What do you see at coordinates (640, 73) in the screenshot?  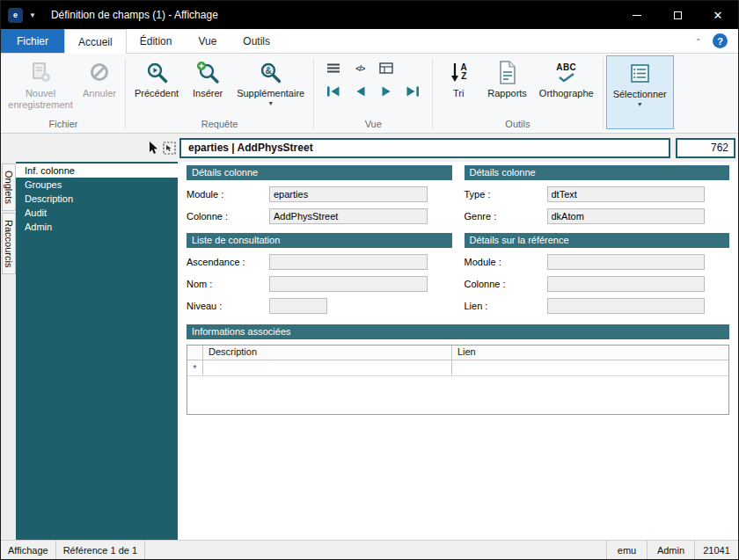 I see `select-icon` at bounding box center [640, 73].